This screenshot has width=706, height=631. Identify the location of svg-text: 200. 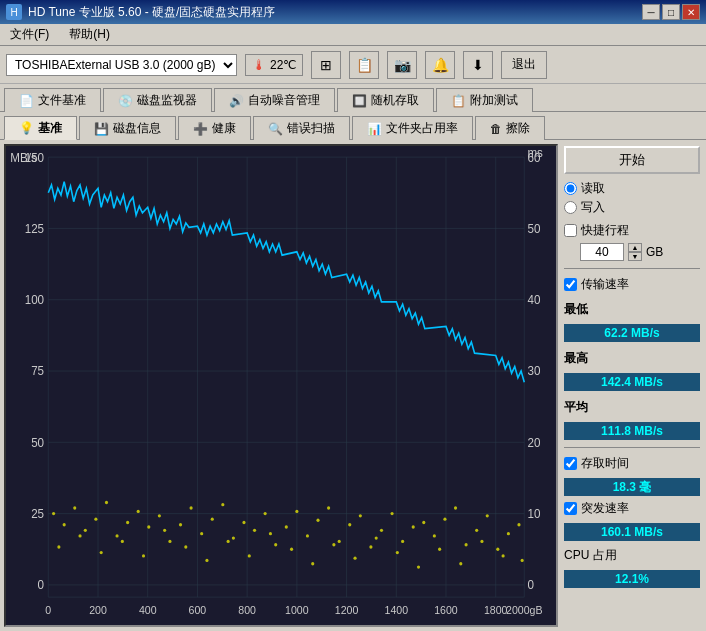
(98, 610).